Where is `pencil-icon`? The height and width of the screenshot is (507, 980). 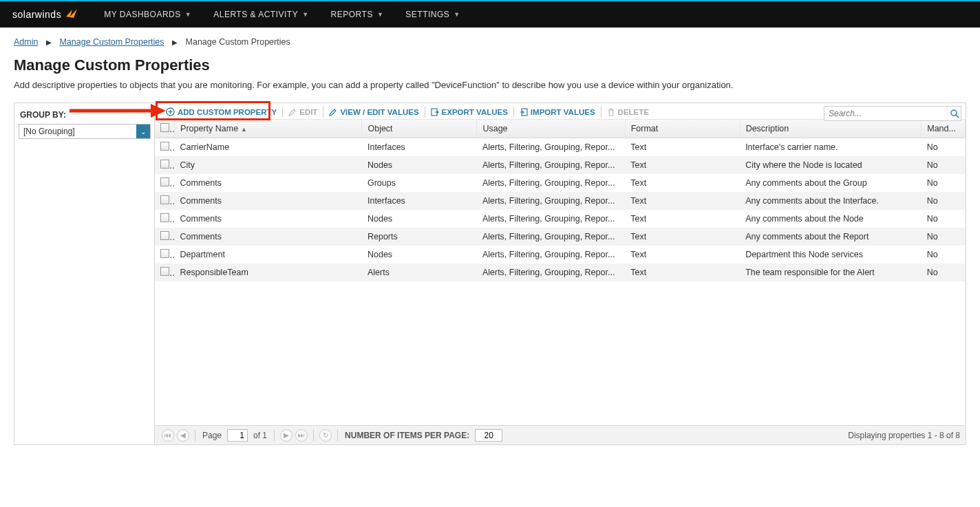
pencil-icon is located at coordinates (292, 112).